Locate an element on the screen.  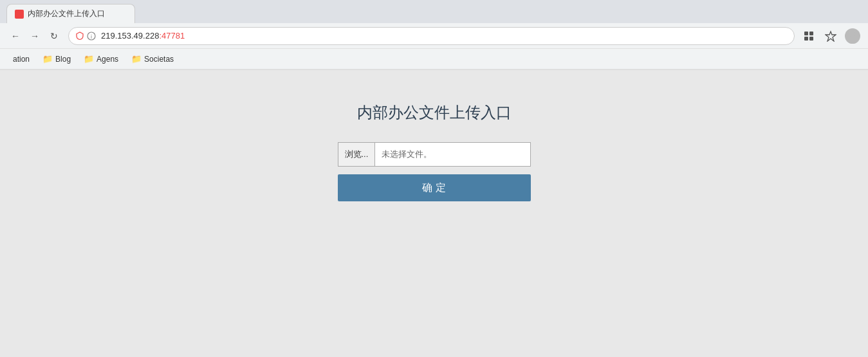
security-icons: i is located at coordinates (86, 36).